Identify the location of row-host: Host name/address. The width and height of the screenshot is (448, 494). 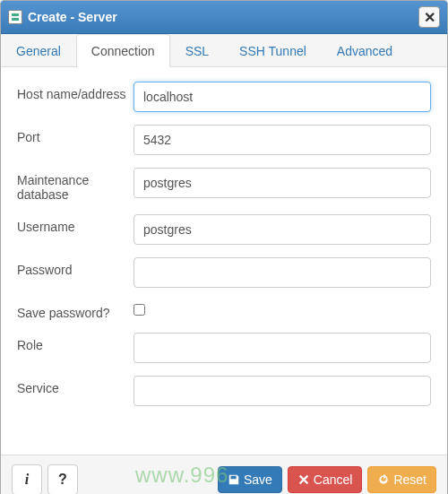
(224, 97).